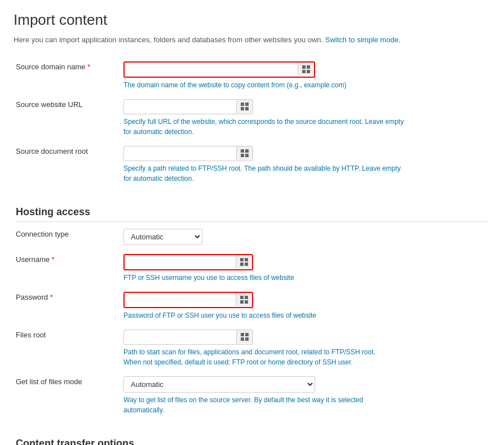 The image size is (504, 445). Describe the element at coordinates (252, 118) in the screenshot. I see `source-url-row: Source website URL Specify full URL of t…` at that location.